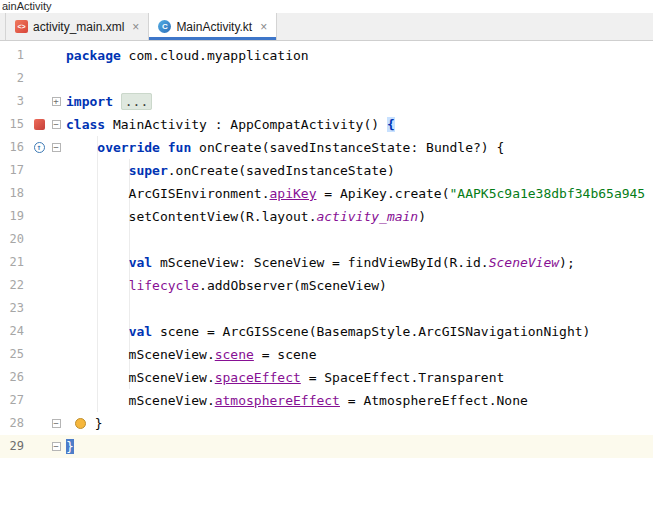 The height and width of the screenshot is (532, 653). What do you see at coordinates (15, 216) in the screenshot?
I see `line-number: 19` at bounding box center [15, 216].